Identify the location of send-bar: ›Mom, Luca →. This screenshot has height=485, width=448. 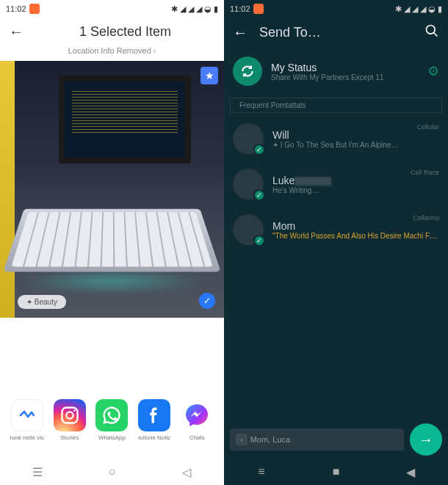
(336, 440).